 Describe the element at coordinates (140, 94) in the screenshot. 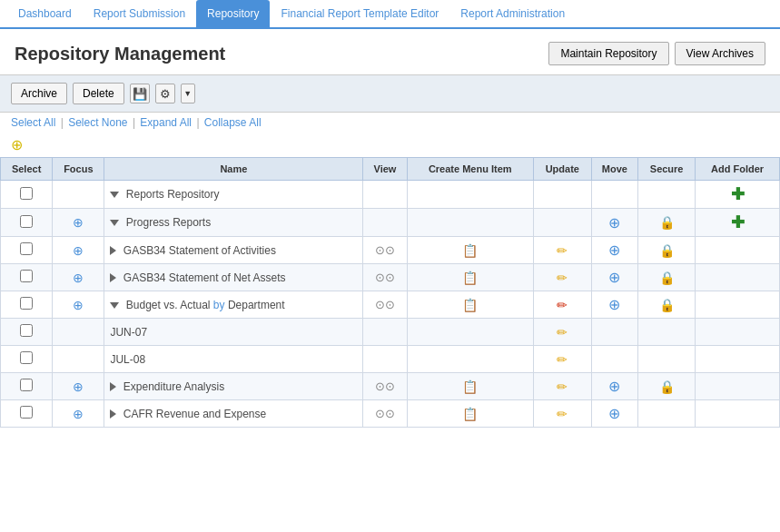

I see `floppy-icon: 💾` at that location.